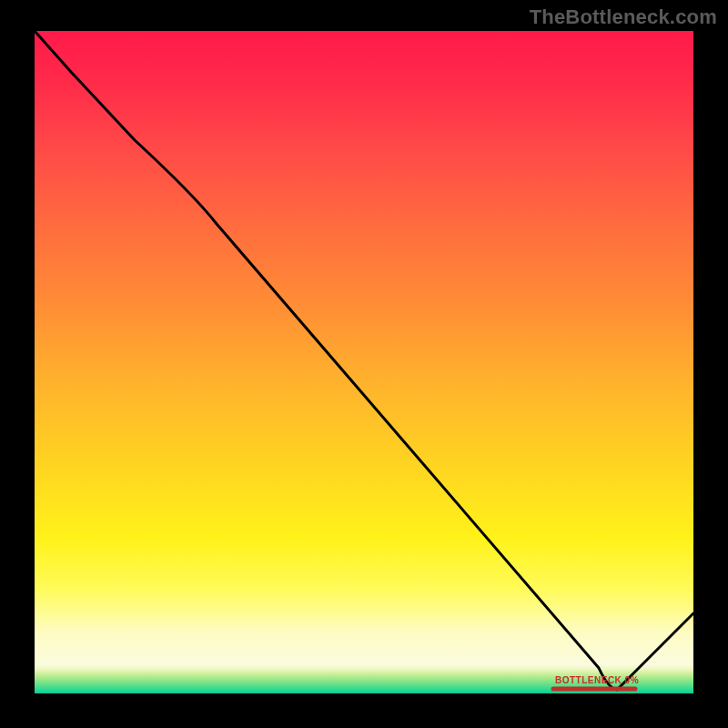  What do you see at coordinates (597, 681) in the screenshot?
I see `optimum-marker-label: BOTTLENECK 0%` at bounding box center [597, 681].